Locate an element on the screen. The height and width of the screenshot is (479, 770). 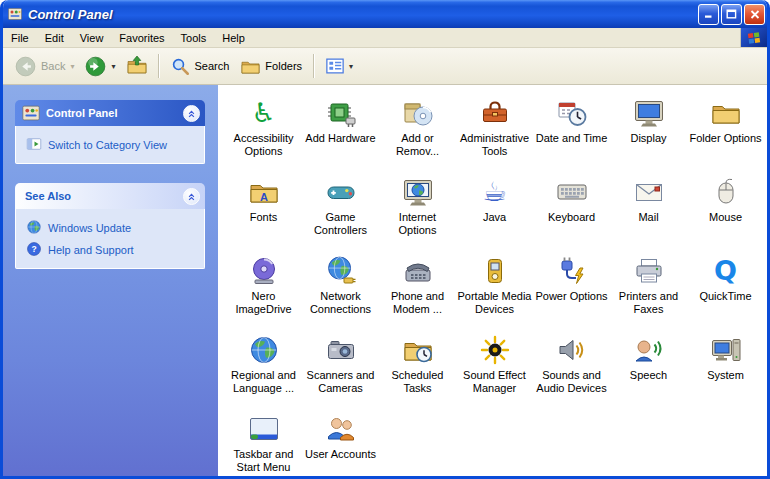
cp-item-keyboard: Keyboard is located at coordinates (572, 216).